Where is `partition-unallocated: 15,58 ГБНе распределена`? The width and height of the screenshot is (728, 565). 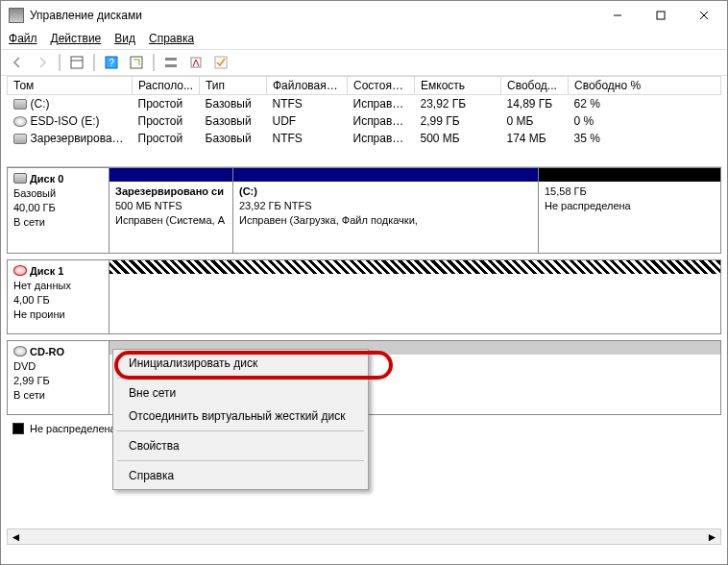 partition-unallocated: 15,58 ГБНе распределена is located at coordinates (629, 210).